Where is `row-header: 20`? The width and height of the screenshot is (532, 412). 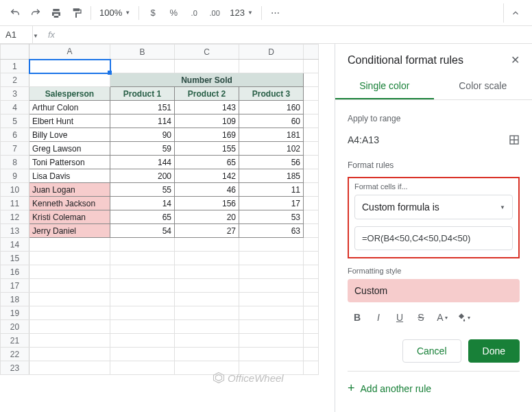
row-header: 20 is located at coordinates (15, 327).